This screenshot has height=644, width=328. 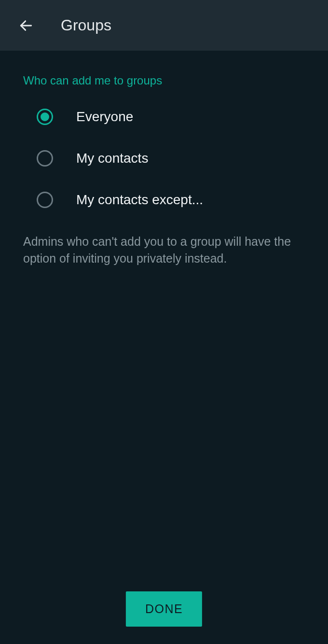 What do you see at coordinates (164, 25) in the screenshot?
I see `header: Groups` at bounding box center [164, 25].